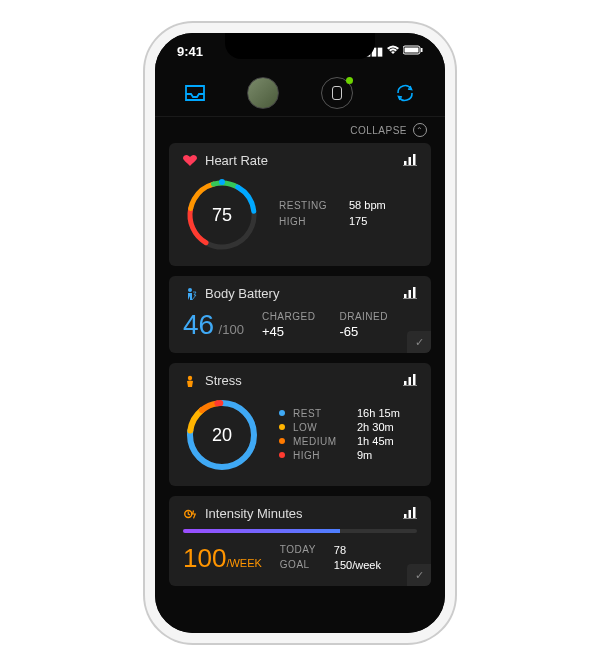 The height and width of the screenshot is (666, 600). I want to click on notch, so click(300, 46).